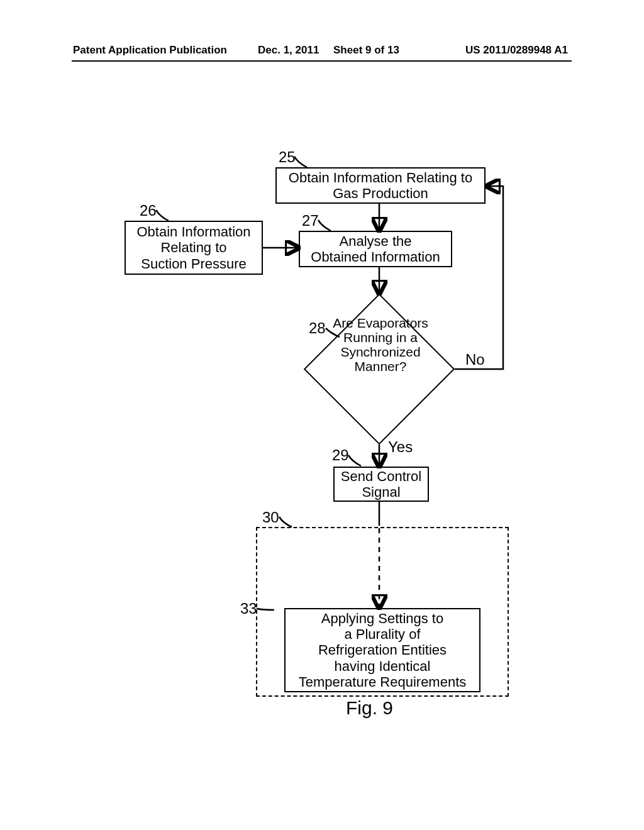 The width and height of the screenshot is (644, 830). Describe the element at coordinates (380, 186) in the screenshot. I see `process-box-25-text: Obtain Information Relating to Gas Produ…` at that location.